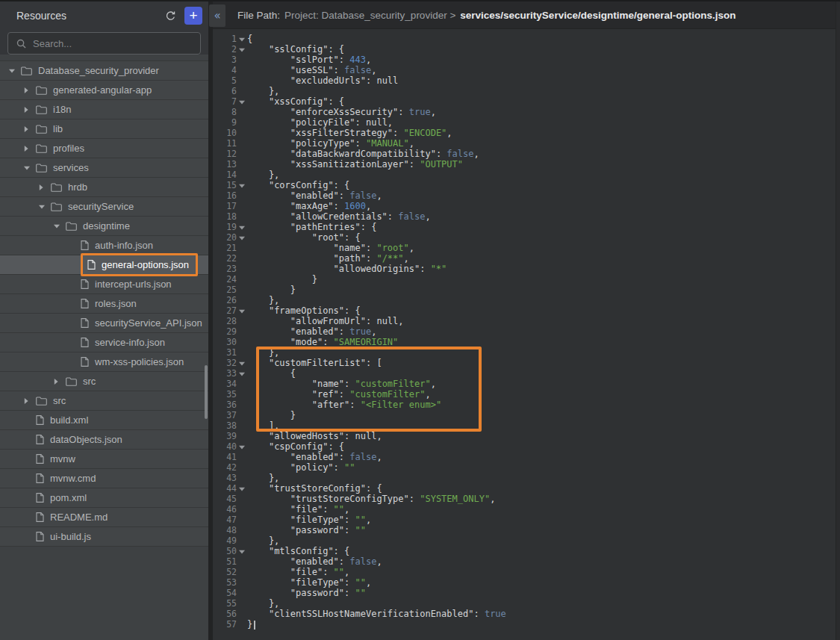  I want to click on code-line-51: 51 "enabled": false,, so click(526, 562).